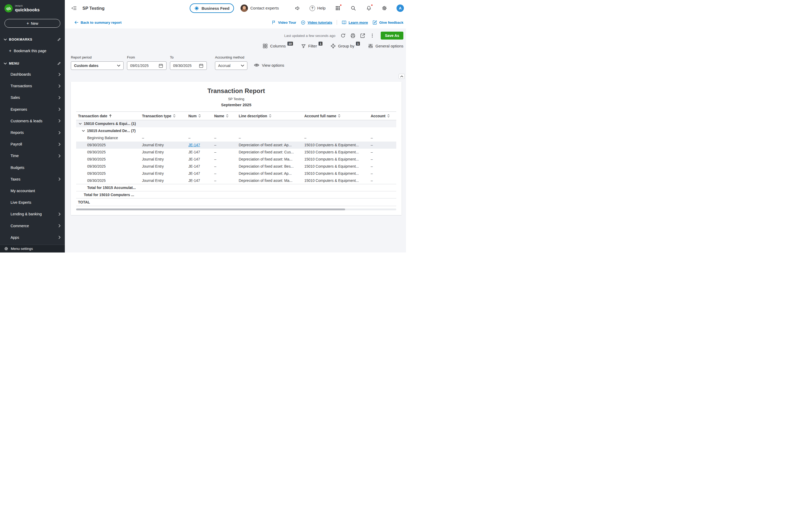 The image size is (812, 505). Describe the element at coordinates (32, 214) in the screenshot. I see `sidebar-item-lending-banking: Lending & banking` at that location.